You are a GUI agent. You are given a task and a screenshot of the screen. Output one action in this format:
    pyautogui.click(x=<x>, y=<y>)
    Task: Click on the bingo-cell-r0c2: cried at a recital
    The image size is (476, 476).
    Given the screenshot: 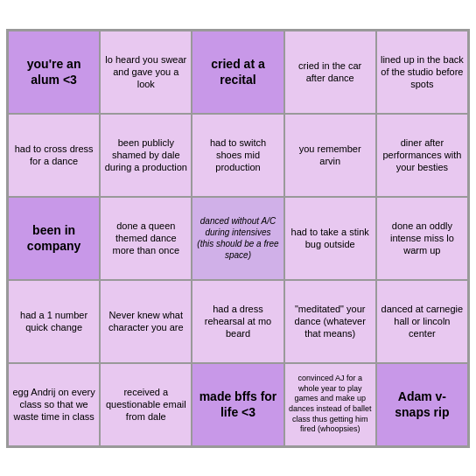 What is the action you would take?
    pyautogui.click(x=238, y=72)
    